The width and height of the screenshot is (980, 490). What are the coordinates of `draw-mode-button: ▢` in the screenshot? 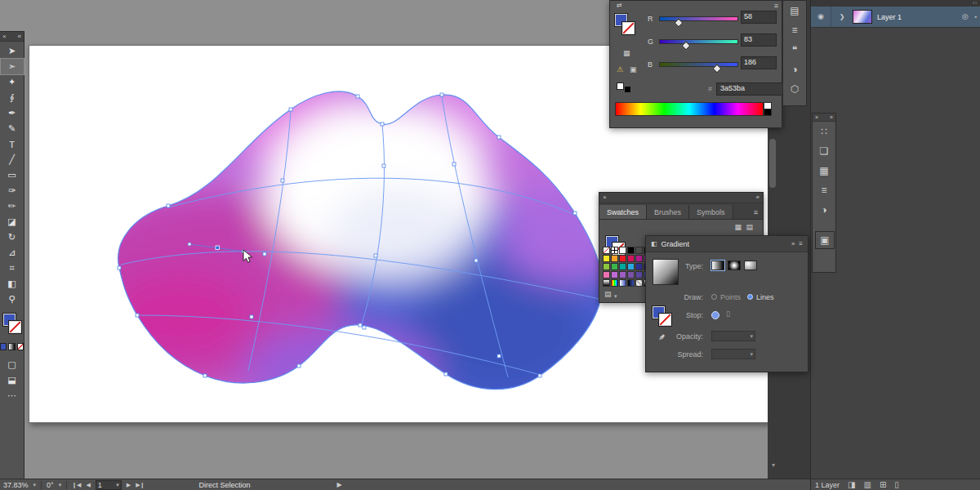 It's located at (12, 364).